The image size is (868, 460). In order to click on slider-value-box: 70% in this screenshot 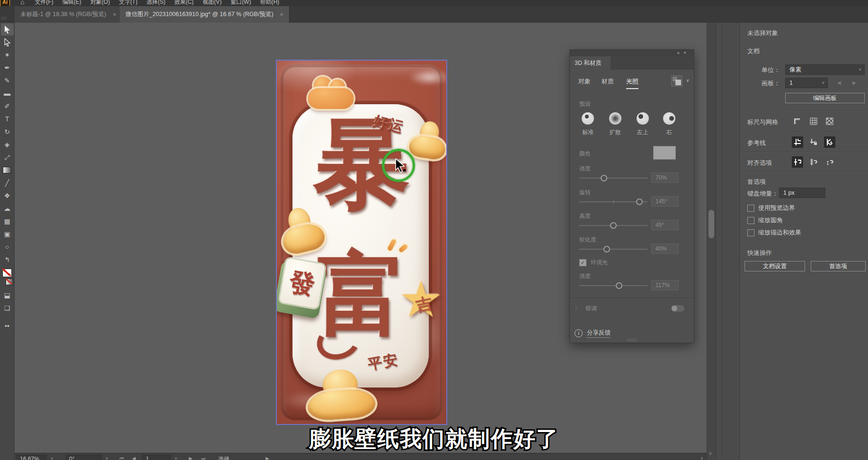, I will do `click(665, 178)`.